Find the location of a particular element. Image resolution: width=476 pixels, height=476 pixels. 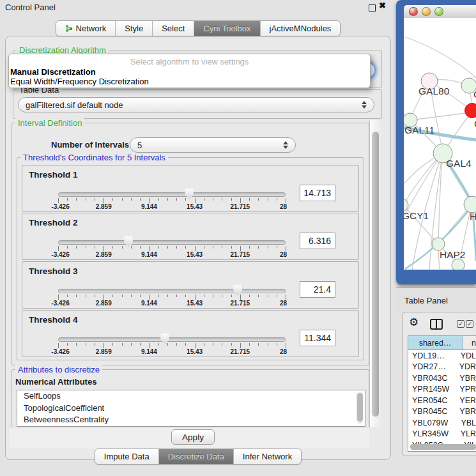

column-header-name: n is located at coordinates (469, 342).